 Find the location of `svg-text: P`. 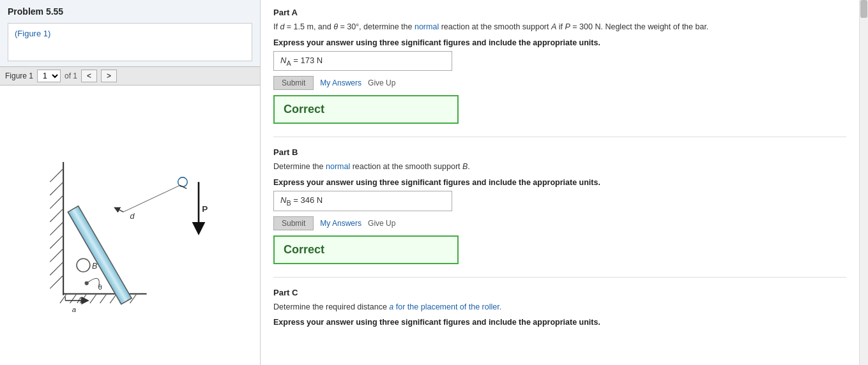

svg-text: P is located at coordinates (204, 209).